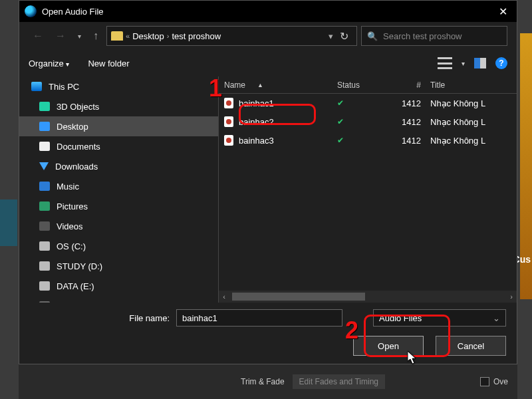 This screenshot has width=532, height=399. Describe the element at coordinates (128, 36) in the screenshot. I see `crumb-prefix: «` at that location.